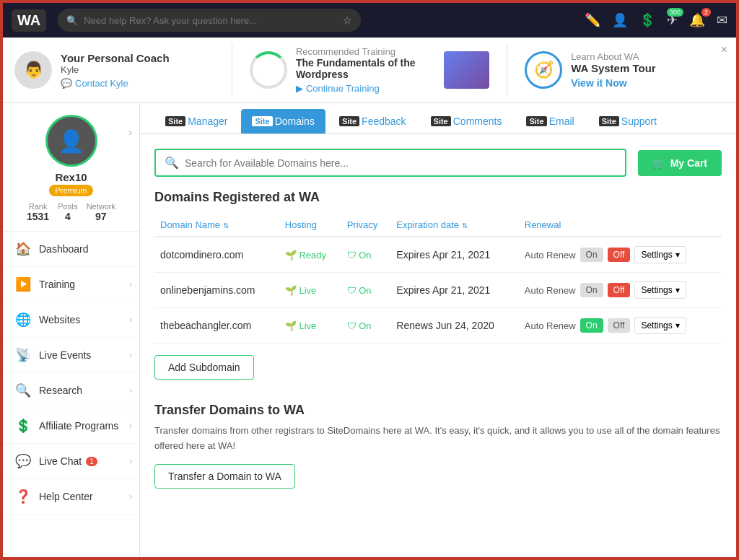 The image size is (739, 560). I want to click on training-info: Recommended Training The Fundamentals of…, so click(365, 70).